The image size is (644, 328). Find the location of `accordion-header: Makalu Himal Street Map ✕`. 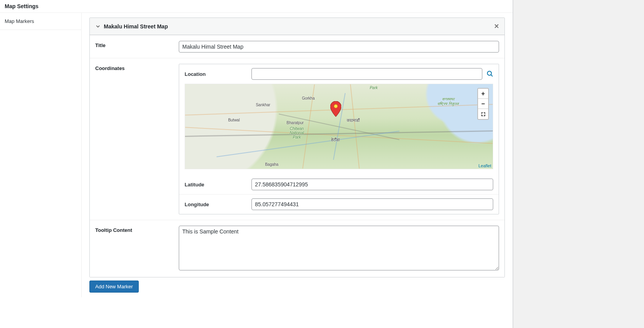

accordion-header: Makalu Himal Street Map ✕ is located at coordinates (297, 26).